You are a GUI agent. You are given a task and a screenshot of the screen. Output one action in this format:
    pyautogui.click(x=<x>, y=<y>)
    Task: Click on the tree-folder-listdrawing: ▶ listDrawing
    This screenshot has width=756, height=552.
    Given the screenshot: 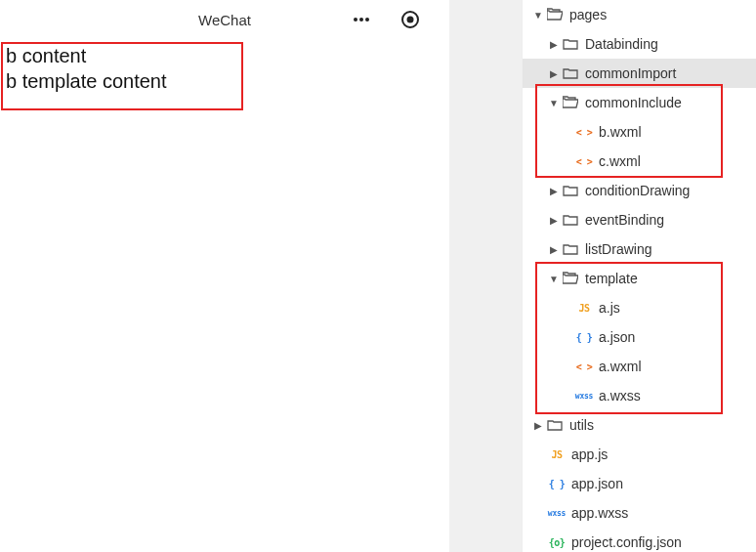 What is the action you would take?
    pyautogui.click(x=639, y=249)
    